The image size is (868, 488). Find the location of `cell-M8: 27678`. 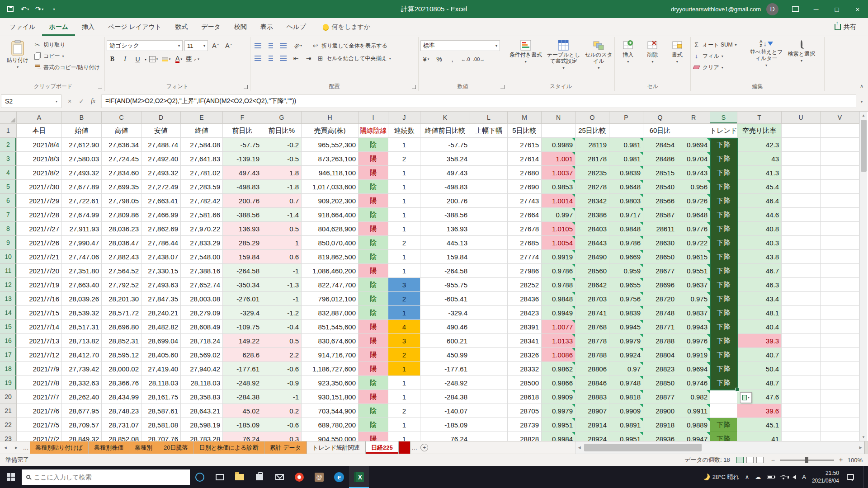

cell-M8: 27678 is located at coordinates (524, 229).